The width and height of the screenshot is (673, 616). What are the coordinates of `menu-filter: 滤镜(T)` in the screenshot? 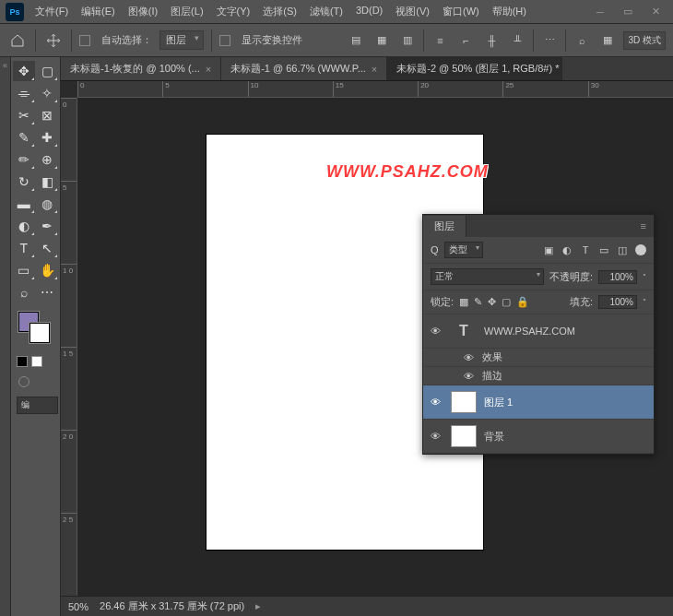 It's located at (326, 11).